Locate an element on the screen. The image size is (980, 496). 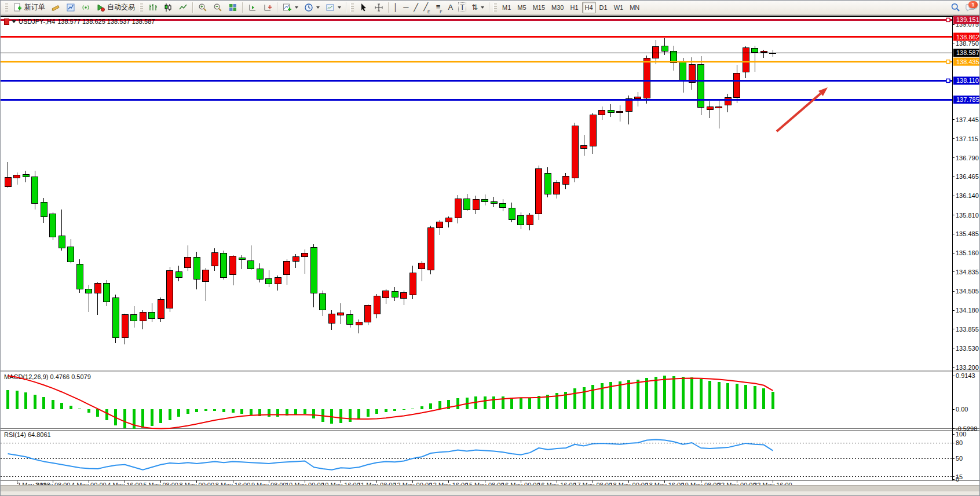
label-tool-button: T is located at coordinates (462, 8).